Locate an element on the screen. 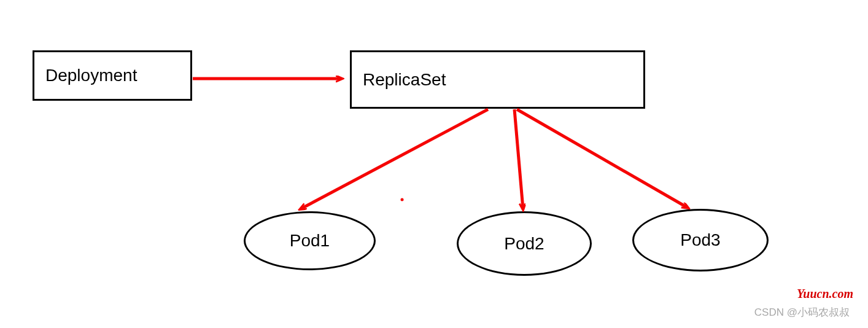 The width and height of the screenshot is (868, 328). arrow-replicaset-pod3 is located at coordinates (602, 158).